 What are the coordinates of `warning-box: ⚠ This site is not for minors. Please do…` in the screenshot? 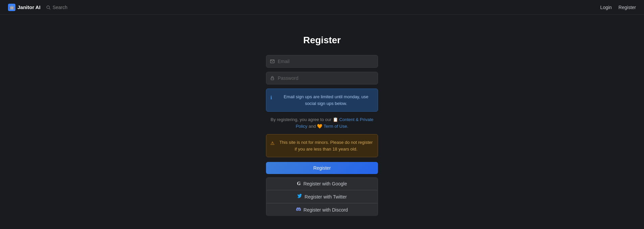 It's located at (322, 146).